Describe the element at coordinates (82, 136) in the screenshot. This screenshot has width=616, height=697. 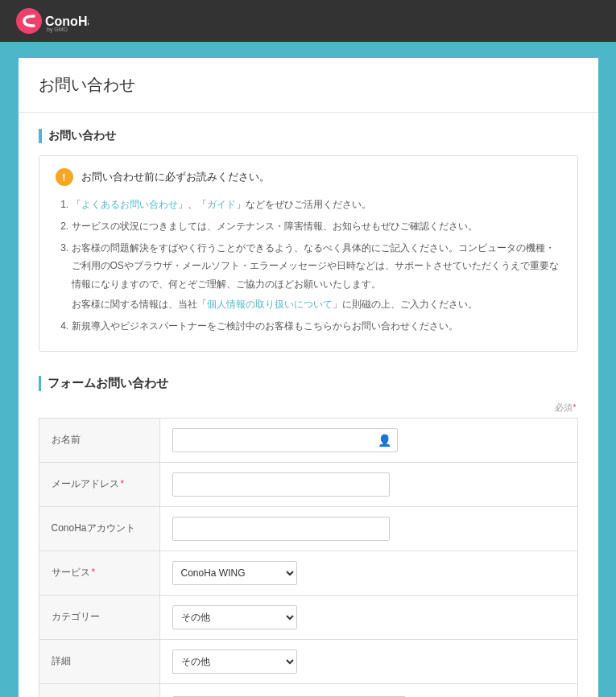
I see `section-title: お問い合わせ` at that location.